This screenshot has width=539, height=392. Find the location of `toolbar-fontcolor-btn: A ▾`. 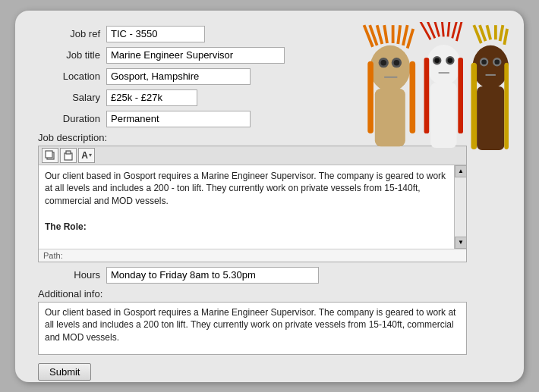

toolbar-fontcolor-btn: A ▾ is located at coordinates (87, 155).